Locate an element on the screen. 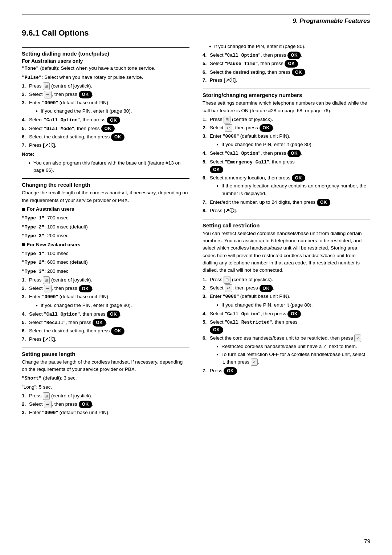 The image size is (392, 555). section-main-title: 9.6.1 Call Options is located at coordinates (196, 33).